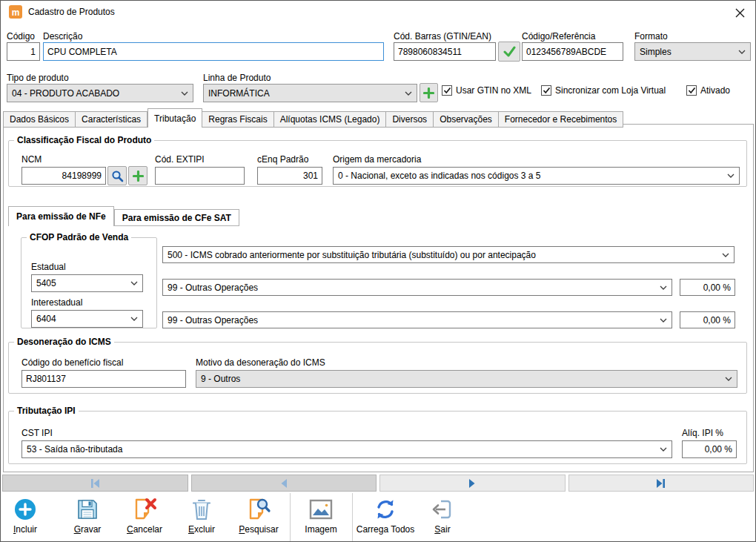 The height and width of the screenshot is (542, 756). I want to click on check-icon, so click(510, 52).